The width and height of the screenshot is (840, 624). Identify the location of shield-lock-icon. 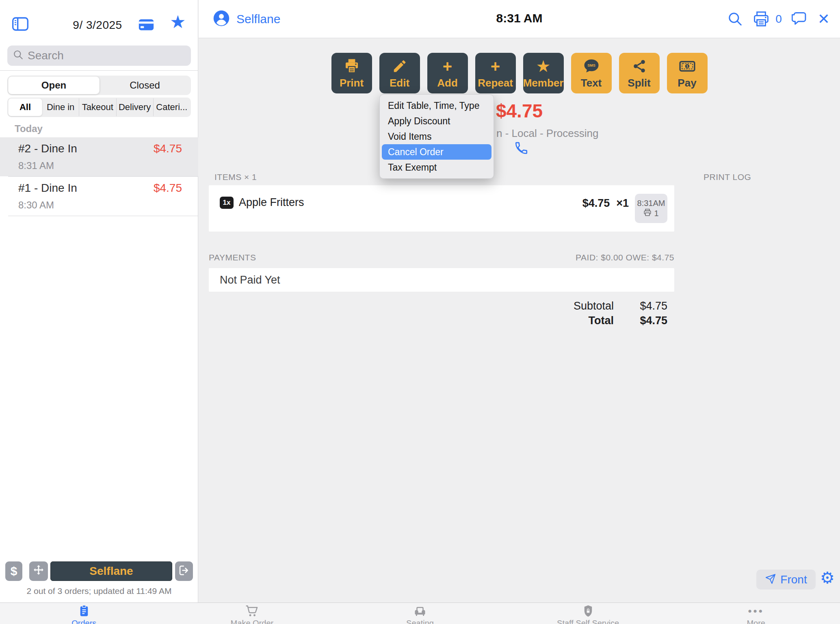
(588, 611).